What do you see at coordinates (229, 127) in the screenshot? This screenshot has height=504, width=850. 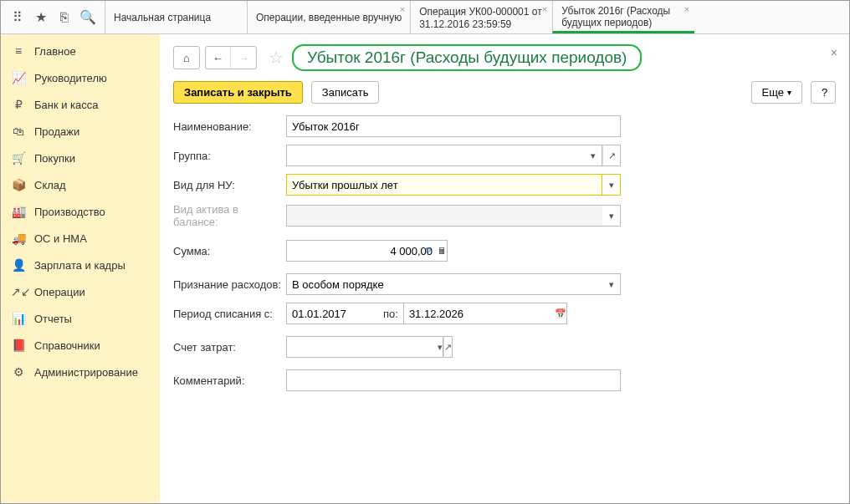 I see `name-label: Наименование:` at bounding box center [229, 127].